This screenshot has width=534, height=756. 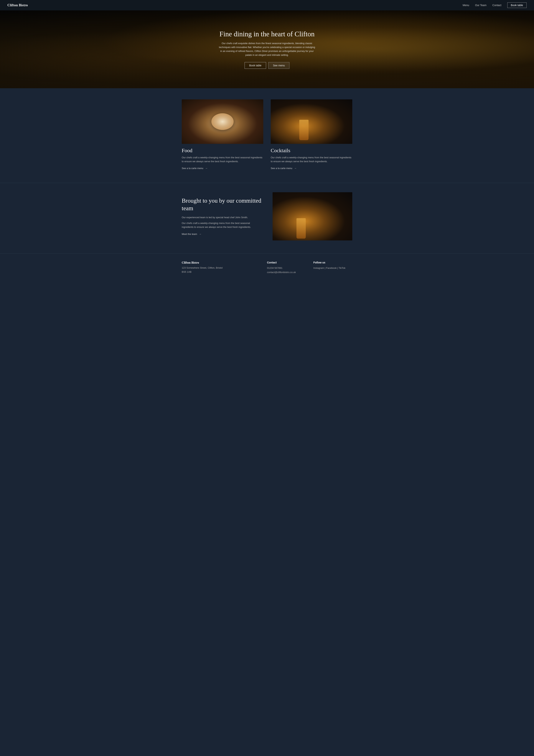 I want to click on hero-buttons: Book table See menu, so click(x=267, y=66).